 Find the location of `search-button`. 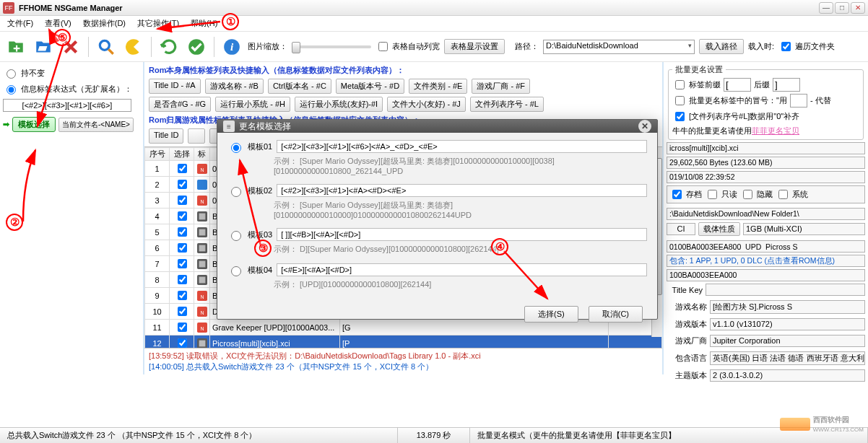

search-button is located at coordinates (106, 47).